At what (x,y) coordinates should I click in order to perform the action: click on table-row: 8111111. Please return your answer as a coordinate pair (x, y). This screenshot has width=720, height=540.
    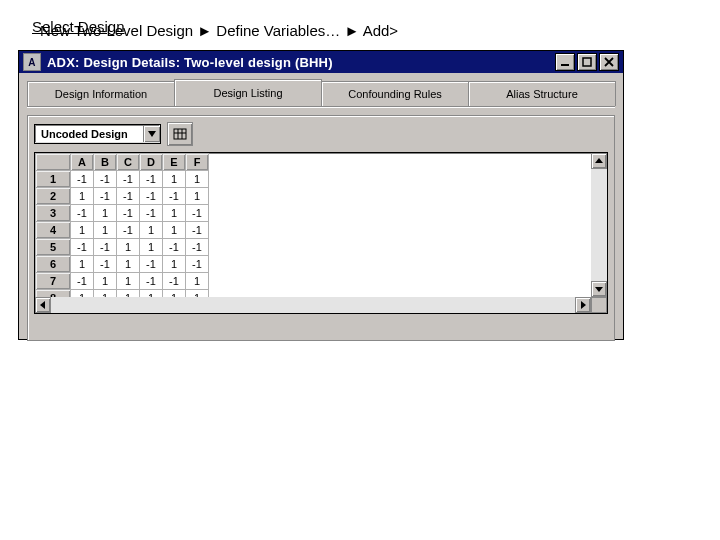
    Looking at the image, I should click on (122, 294).